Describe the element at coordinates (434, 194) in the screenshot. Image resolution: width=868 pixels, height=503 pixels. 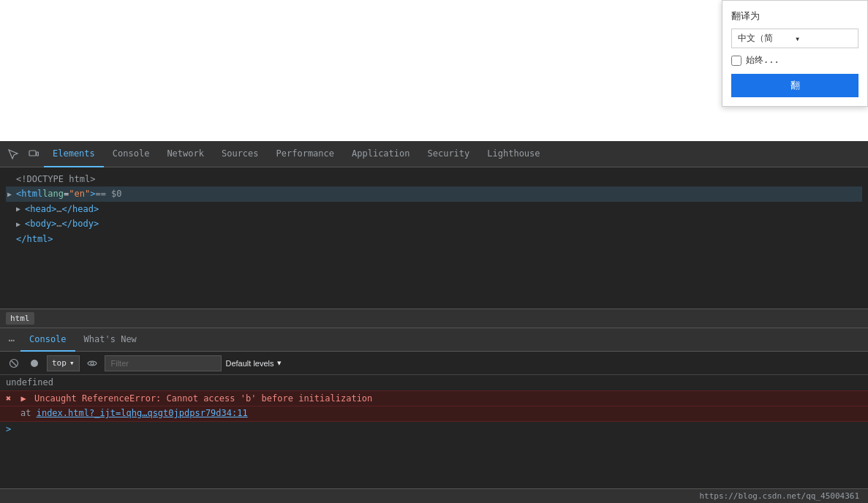
I see `html-element-line: ▶ <html lang = "en" > == $0` at that location.